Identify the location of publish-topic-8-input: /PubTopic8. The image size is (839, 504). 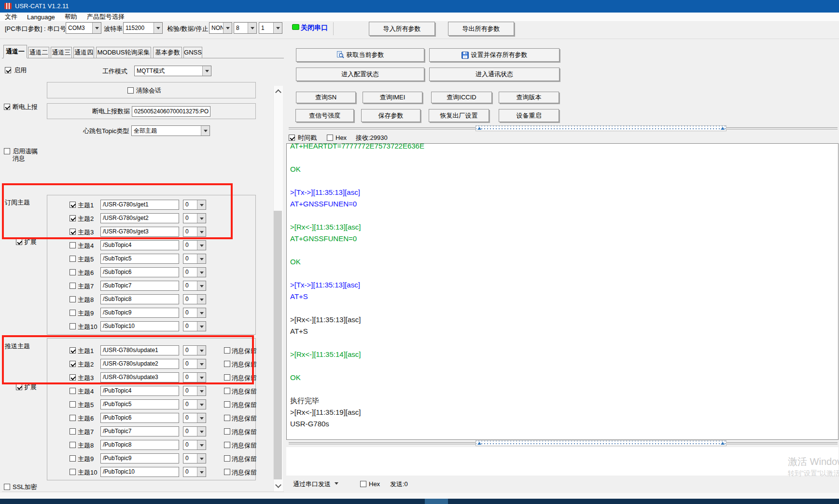
(140, 445).